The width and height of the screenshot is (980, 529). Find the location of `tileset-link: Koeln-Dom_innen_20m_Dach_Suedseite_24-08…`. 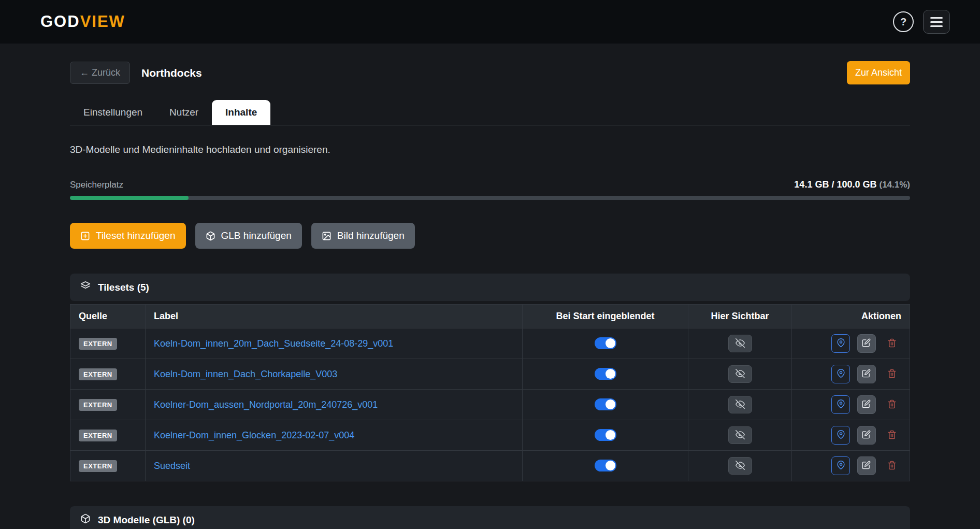

tileset-link: Koeln-Dom_innen_20m_Dach_Suedseite_24-08… is located at coordinates (273, 344).